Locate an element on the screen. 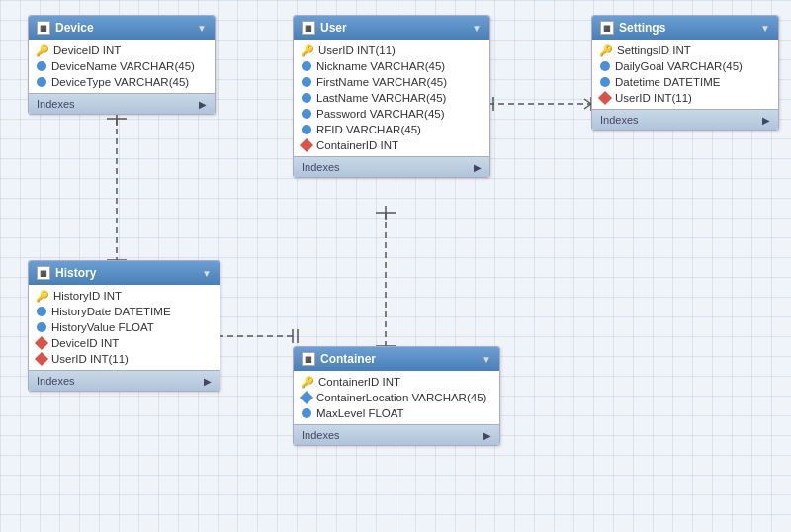 The image size is (791, 532). history-indexes: Indexes ▶ is located at coordinates (125, 380).